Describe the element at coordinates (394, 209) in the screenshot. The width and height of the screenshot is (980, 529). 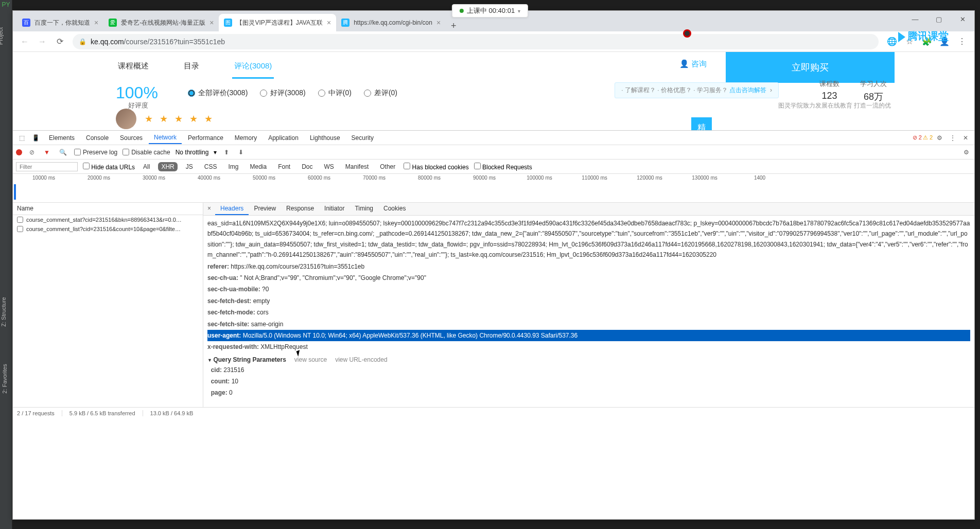
I see `tab-cookies: Cookies` at that location.